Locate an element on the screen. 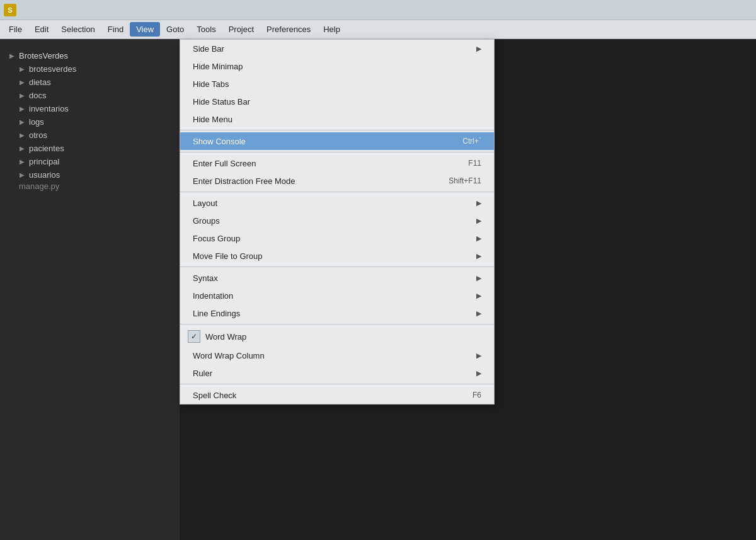 The height and width of the screenshot is (540, 756). menu-item-spell-check: Spell CheckF6 is located at coordinates (337, 395).